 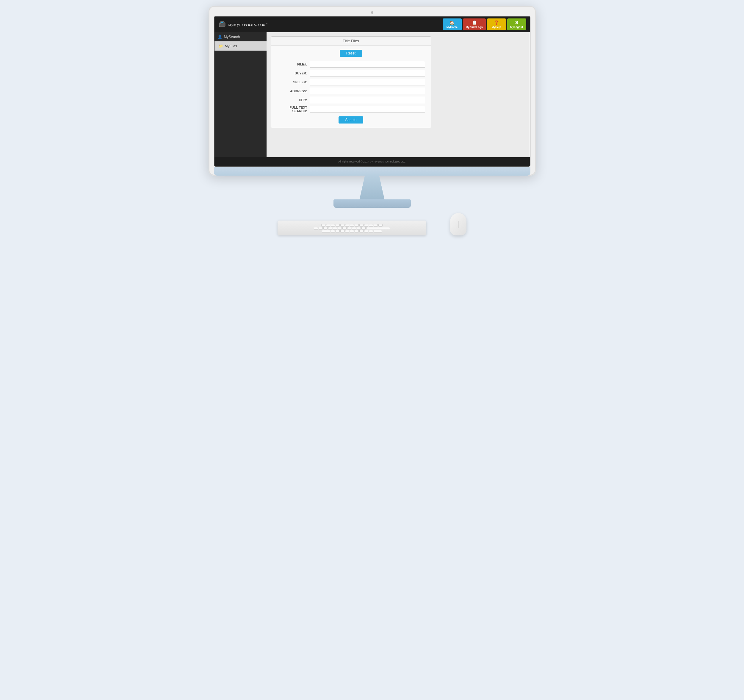 What do you see at coordinates (243, 24) in the screenshot?
I see `brand-logo: MyMyForensiS.com™` at bounding box center [243, 24].